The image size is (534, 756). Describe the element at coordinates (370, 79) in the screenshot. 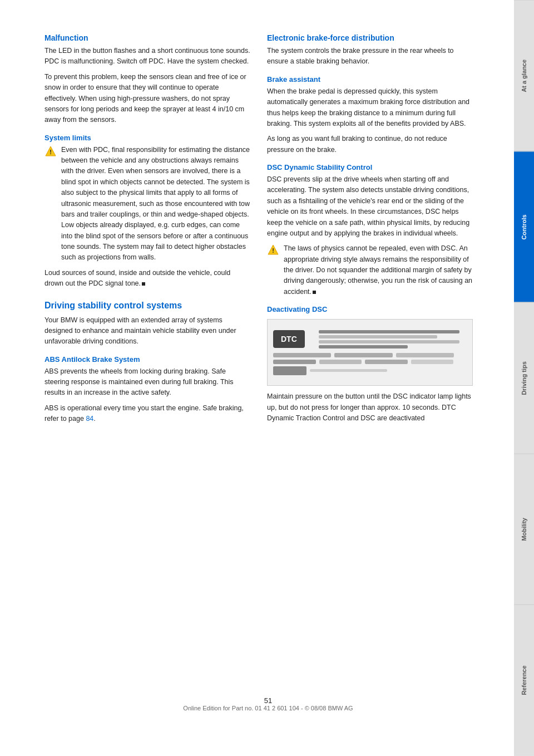

I see `brake-assistant-title: Brake assistant` at that location.